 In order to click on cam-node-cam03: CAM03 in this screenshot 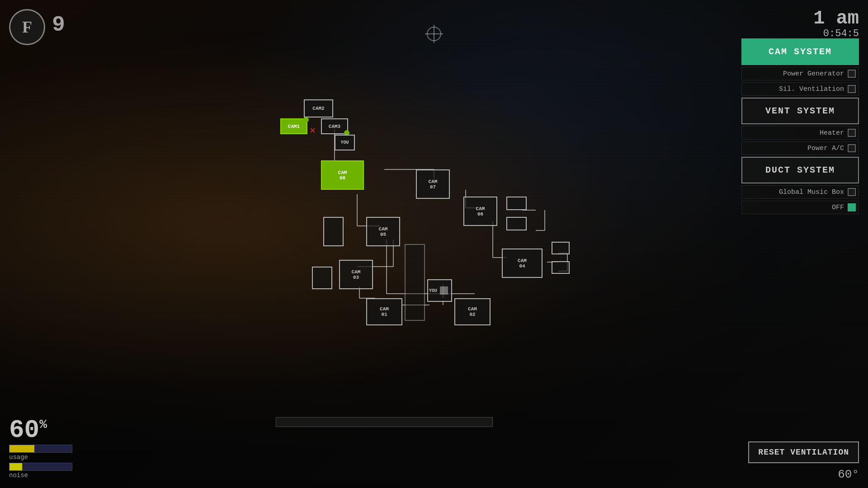, I will do `click(356, 275)`.